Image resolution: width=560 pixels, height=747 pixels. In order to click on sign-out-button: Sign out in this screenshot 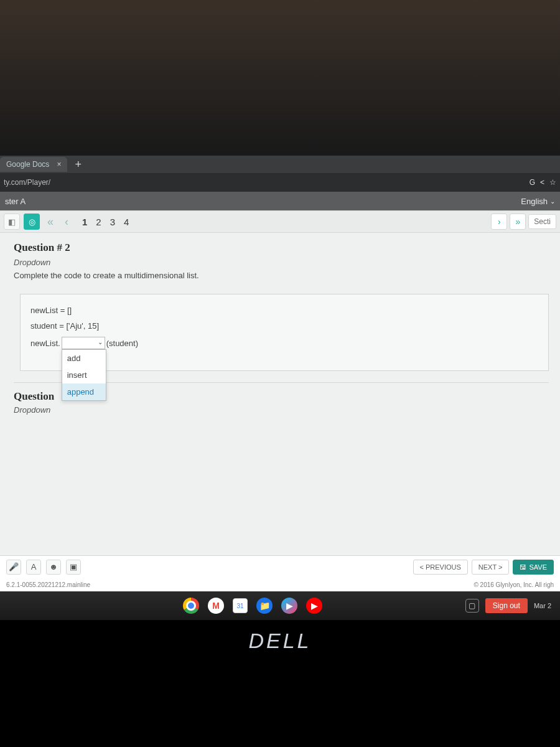, I will do `click(506, 606)`.